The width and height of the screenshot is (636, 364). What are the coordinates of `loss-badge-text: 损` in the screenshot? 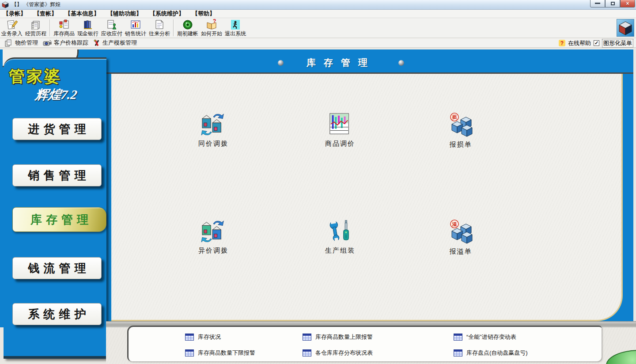 It's located at (454, 117).